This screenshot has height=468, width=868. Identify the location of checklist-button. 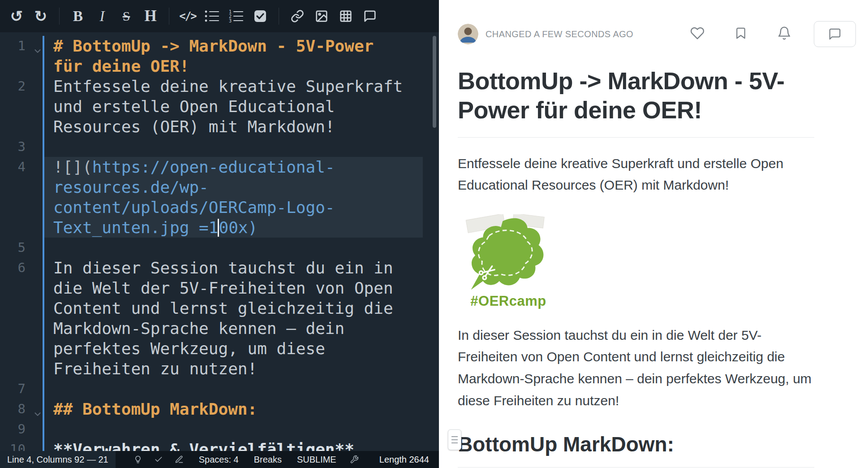
(260, 16).